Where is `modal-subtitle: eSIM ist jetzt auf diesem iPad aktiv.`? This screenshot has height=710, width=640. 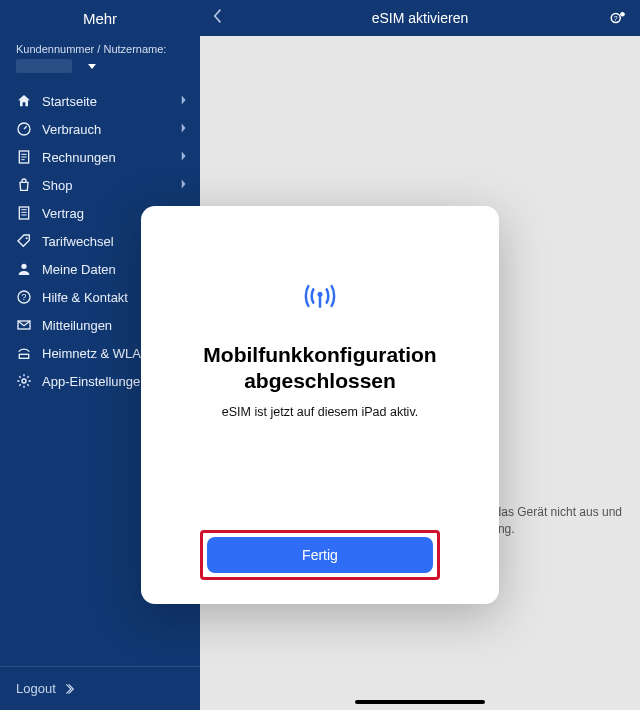 modal-subtitle: eSIM ist jetzt auf diesem iPad aktiv. is located at coordinates (320, 412).